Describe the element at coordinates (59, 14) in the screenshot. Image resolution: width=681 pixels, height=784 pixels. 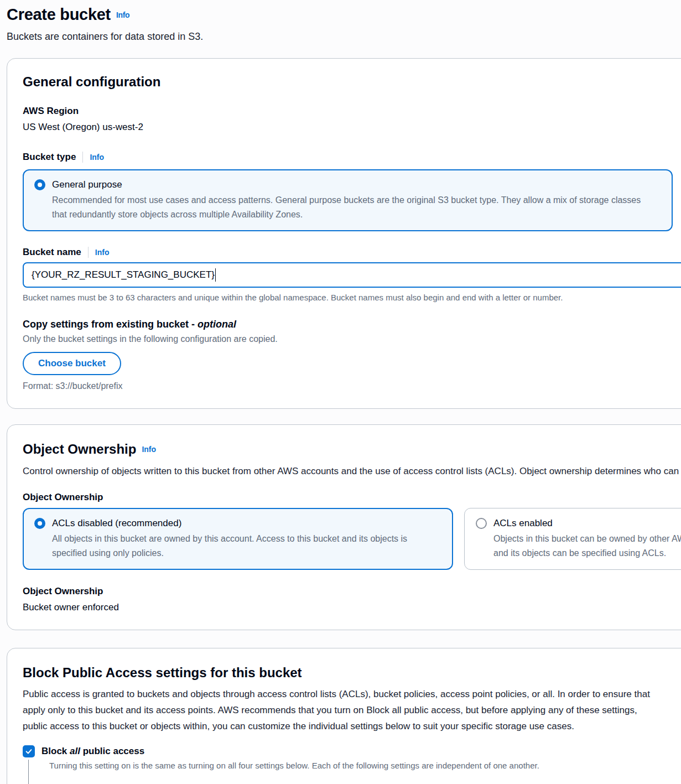
I see `page-title-text: Create bucket` at that location.